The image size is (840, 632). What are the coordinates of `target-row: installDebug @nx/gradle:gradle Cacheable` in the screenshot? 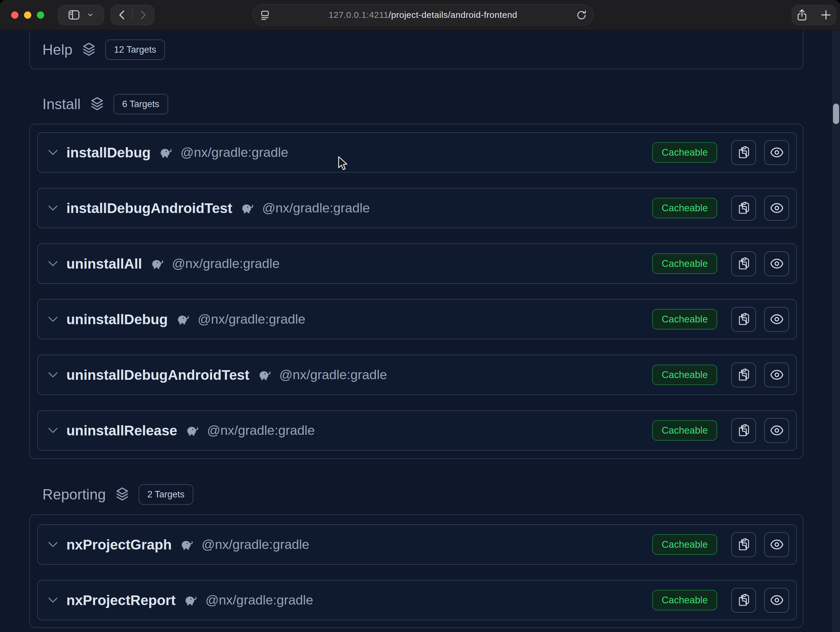 It's located at (417, 153).